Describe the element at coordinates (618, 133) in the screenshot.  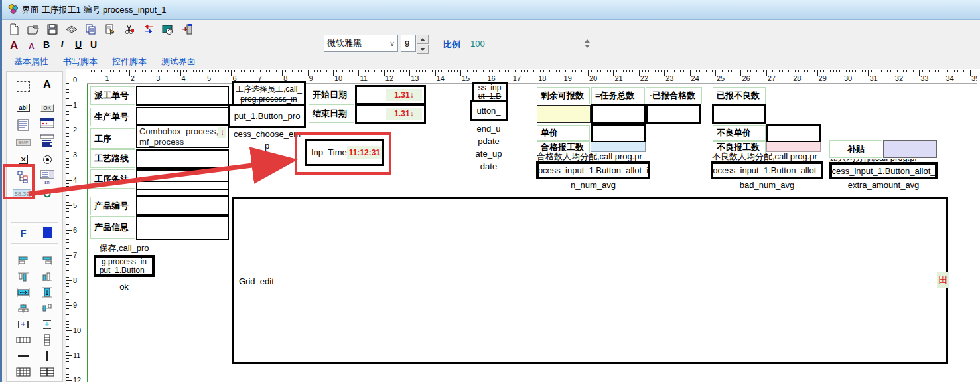
I see `unit-price-input` at that location.